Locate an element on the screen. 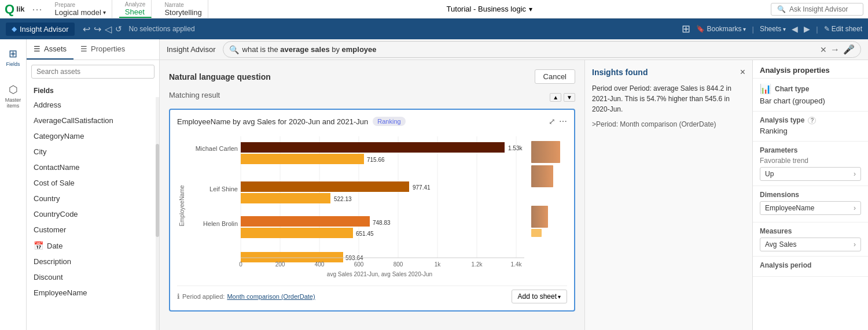  chart-more-btn: ⋯ is located at coordinates (563, 121).